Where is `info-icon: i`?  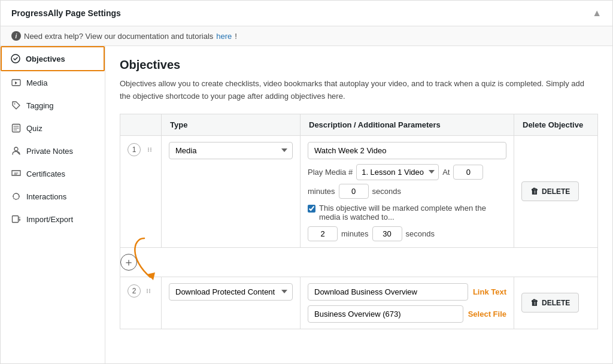
info-icon: i is located at coordinates (16, 36).